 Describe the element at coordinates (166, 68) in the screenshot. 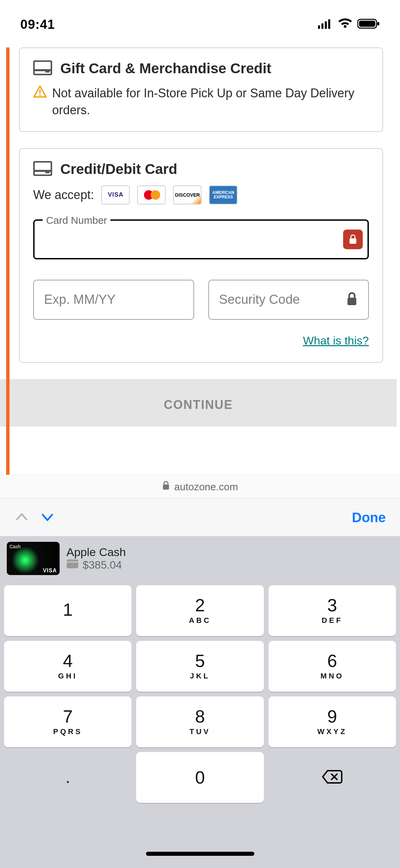

I see `gift-card-title: Gift Card & Merchandise Credit` at that location.